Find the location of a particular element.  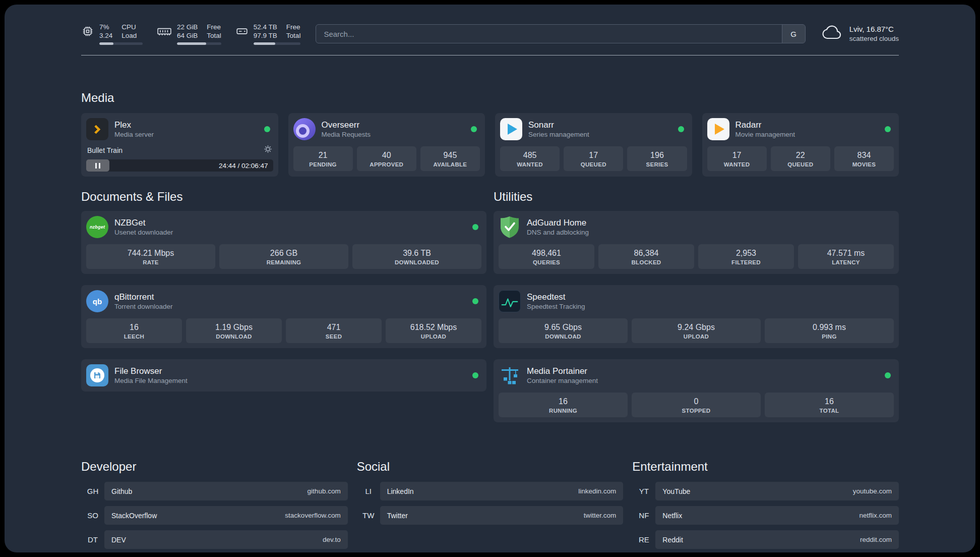

stat-label: WANTED is located at coordinates (530, 164).